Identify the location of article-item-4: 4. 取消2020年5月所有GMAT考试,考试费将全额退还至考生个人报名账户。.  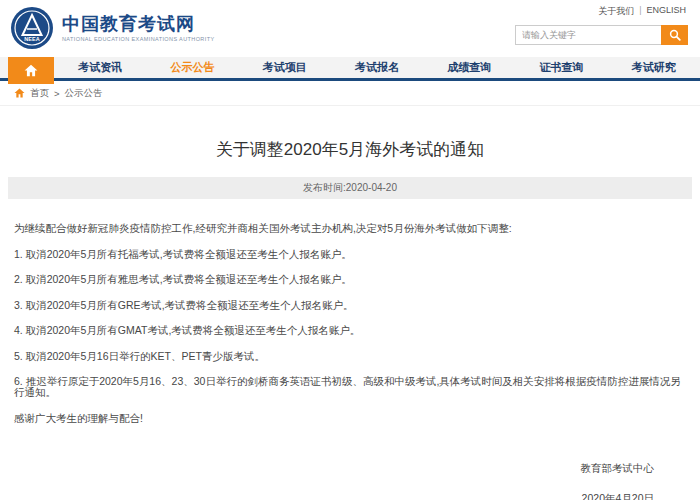
(349, 330).